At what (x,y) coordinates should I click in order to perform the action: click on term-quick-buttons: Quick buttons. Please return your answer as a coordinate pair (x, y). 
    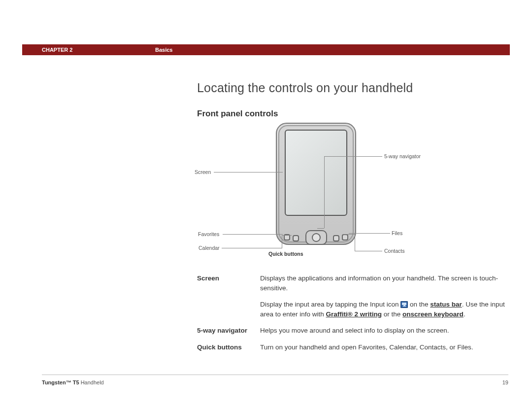
    Looking at the image, I should click on (229, 347).